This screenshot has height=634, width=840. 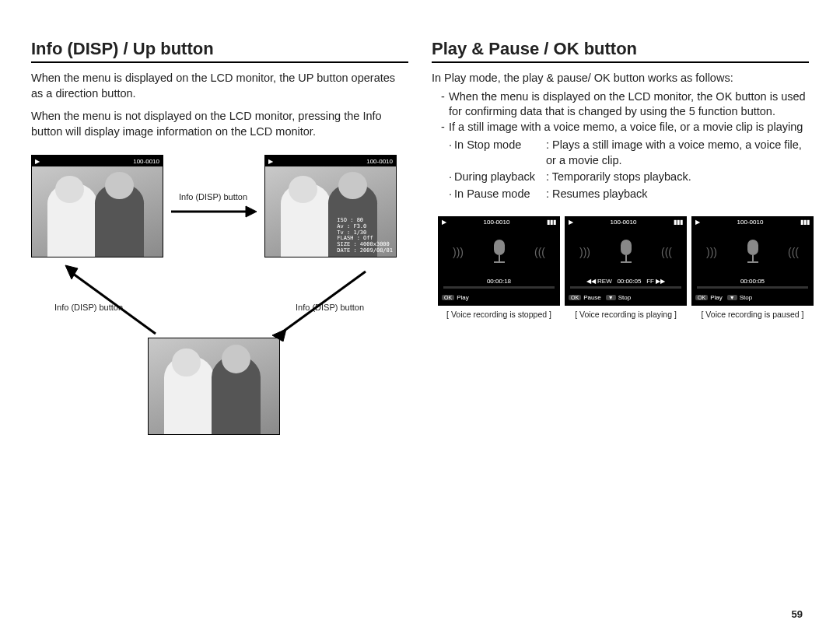 I want to click on voice-shot-playing: ▶100-0010▮▮▮ ))) ((( ◀◀ REW 00:00:05 FF …, so click(x=625, y=261).